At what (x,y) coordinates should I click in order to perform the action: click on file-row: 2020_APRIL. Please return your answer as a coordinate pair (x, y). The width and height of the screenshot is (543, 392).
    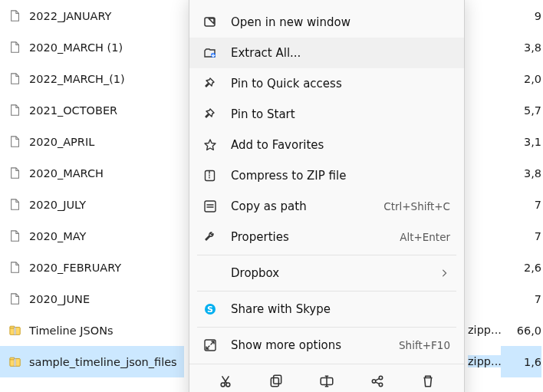
    Looking at the image, I should click on (92, 141).